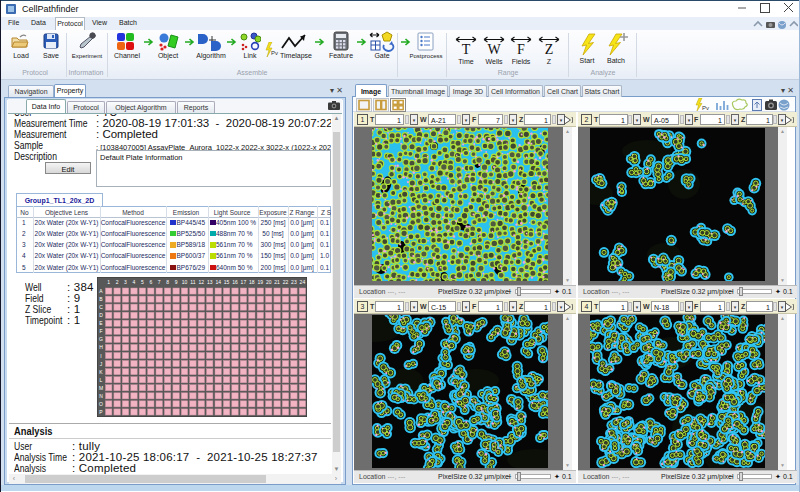 This screenshot has height=492, width=800. I want to click on svg-text: 2, so click(118, 282).